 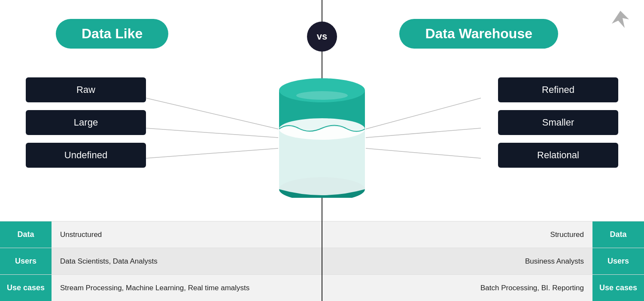 What do you see at coordinates (458, 288) in the screenshot?
I see `usecases-value-right: Batch Processing, BI. Reporting` at bounding box center [458, 288].